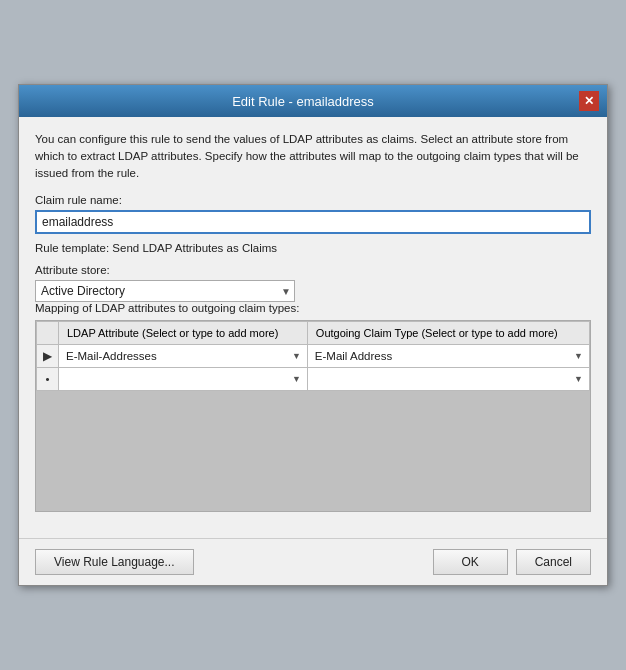 The image size is (626, 670). Describe the element at coordinates (554, 562) in the screenshot. I see `cancel-button: Cancel` at that location.